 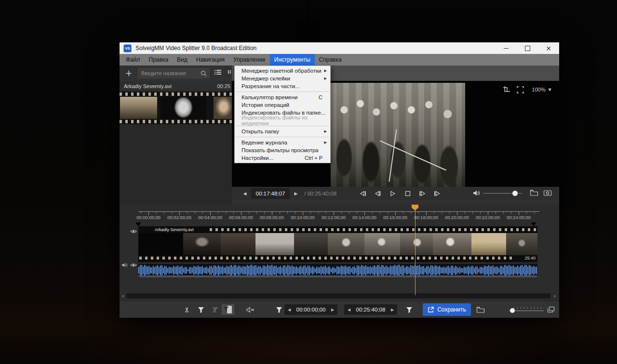 I want to click on menu-edit: Правка, so click(x=159, y=60).